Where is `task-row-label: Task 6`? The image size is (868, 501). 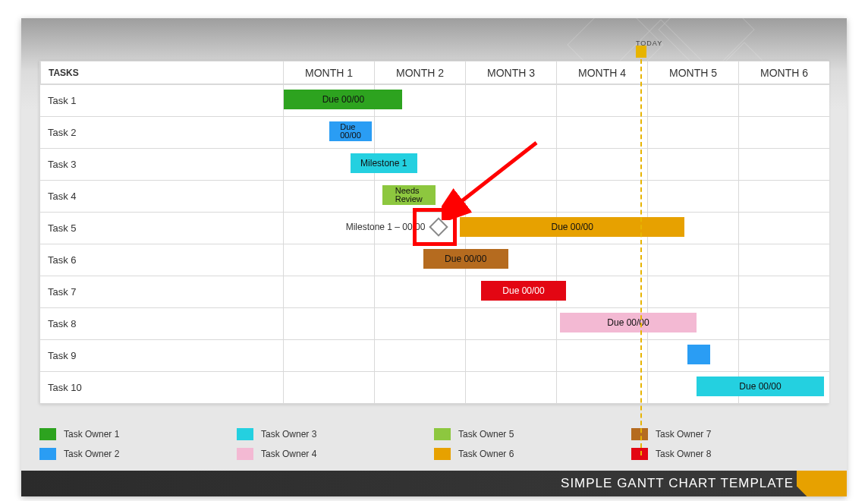
task-row-label: Task 6 is located at coordinates (162, 260).